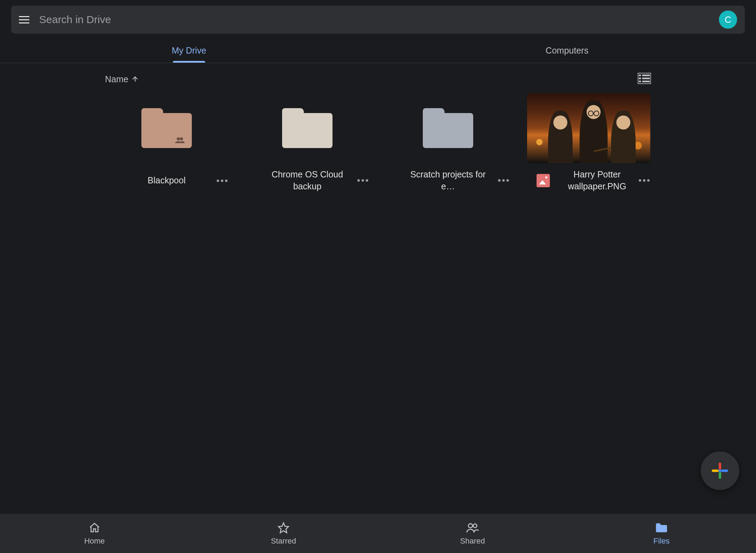 This screenshot has height=553, width=756. I want to click on plus-icon, so click(720, 471).